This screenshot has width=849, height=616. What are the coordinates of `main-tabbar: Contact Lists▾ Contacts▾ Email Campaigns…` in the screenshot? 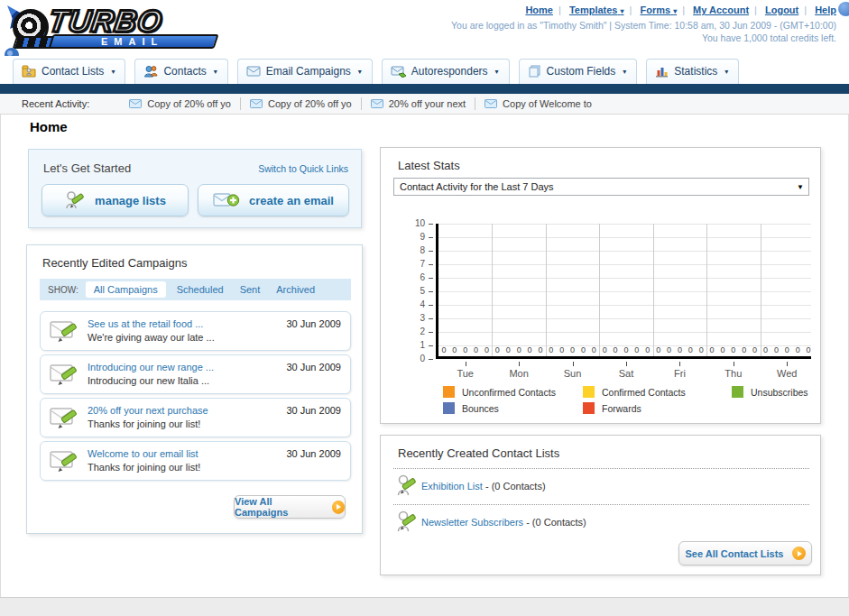 It's located at (424, 70).